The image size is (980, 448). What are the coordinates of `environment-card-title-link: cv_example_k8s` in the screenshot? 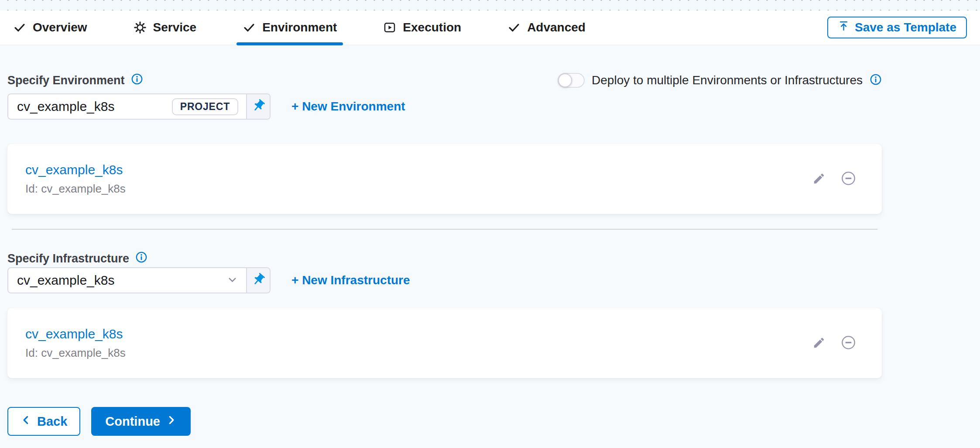 It's located at (74, 170).